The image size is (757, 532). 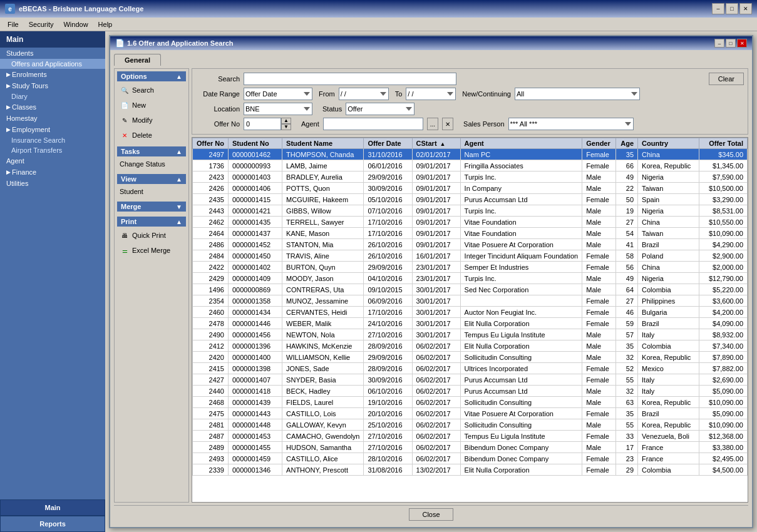 What do you see at coordinates (152, 164) in the screenshot?
I see `change-status-item: Change Status` at bounding box center [152, 164].